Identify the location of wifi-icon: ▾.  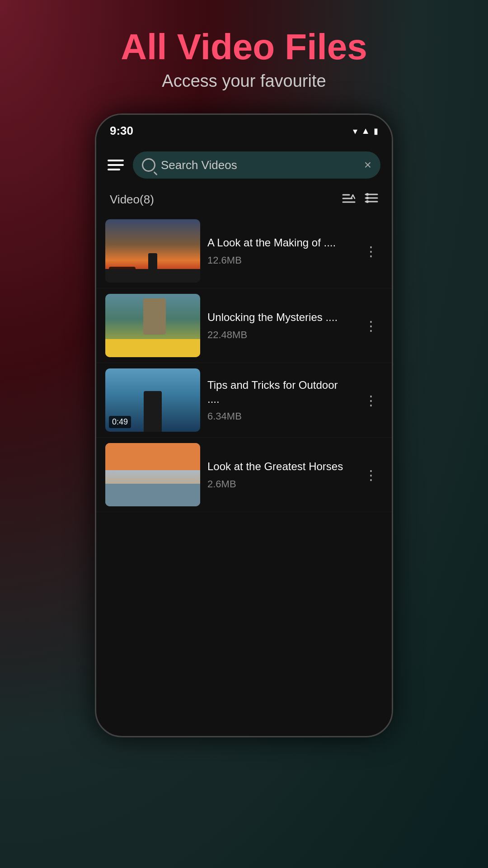
(355, 131).